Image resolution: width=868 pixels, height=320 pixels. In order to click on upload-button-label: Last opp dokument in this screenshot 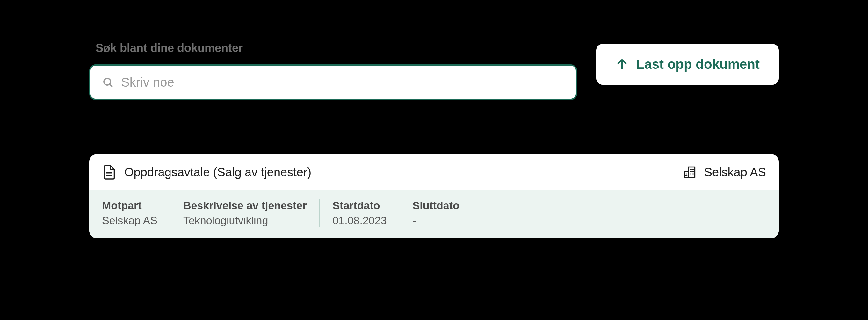, I will do `click(698, 64)`.